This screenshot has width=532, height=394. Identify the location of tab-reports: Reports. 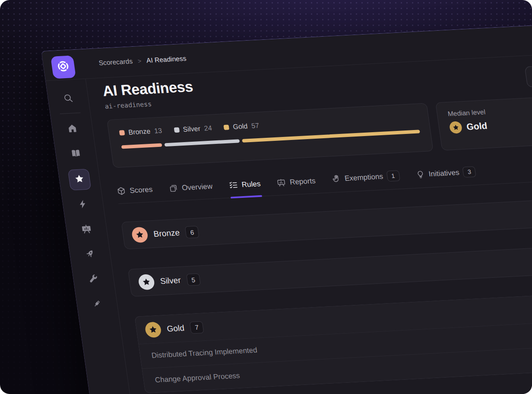
(297, 186).